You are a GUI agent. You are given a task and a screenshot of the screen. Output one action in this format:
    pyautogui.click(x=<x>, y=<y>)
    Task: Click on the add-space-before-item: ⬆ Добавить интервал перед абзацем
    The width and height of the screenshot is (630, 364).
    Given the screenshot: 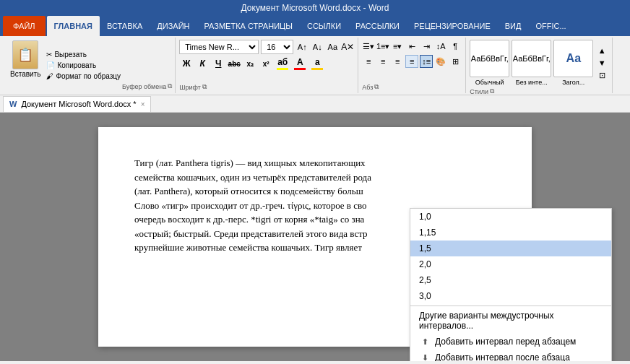 What is the action you would take?
    pyautogui.click(x=511, y=342)
    